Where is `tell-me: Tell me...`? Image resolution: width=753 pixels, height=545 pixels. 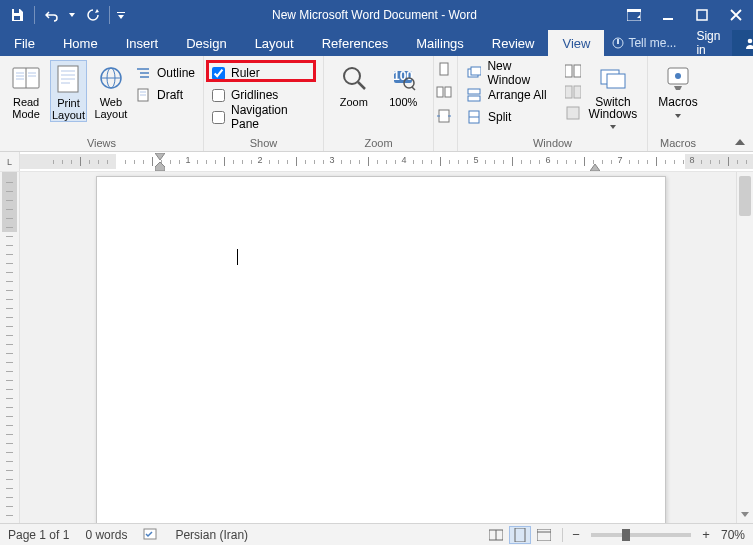
tell-me: Tell me... is located at coordinates (644, 43).